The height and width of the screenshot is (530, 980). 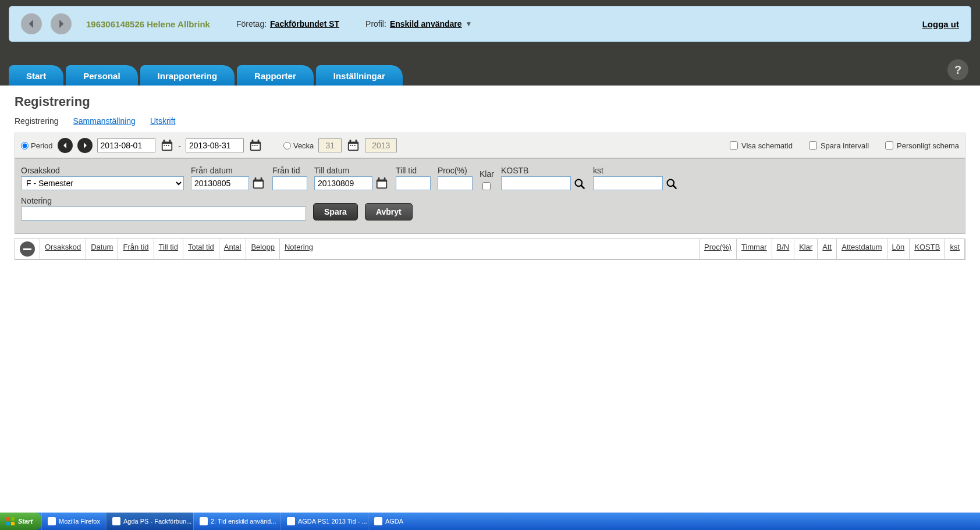 What do you see at coordinates (104, 121) in the screenshot?
I see `sub-tab-sammanstallning: Sammanställning` at bounding box center [104, 121].